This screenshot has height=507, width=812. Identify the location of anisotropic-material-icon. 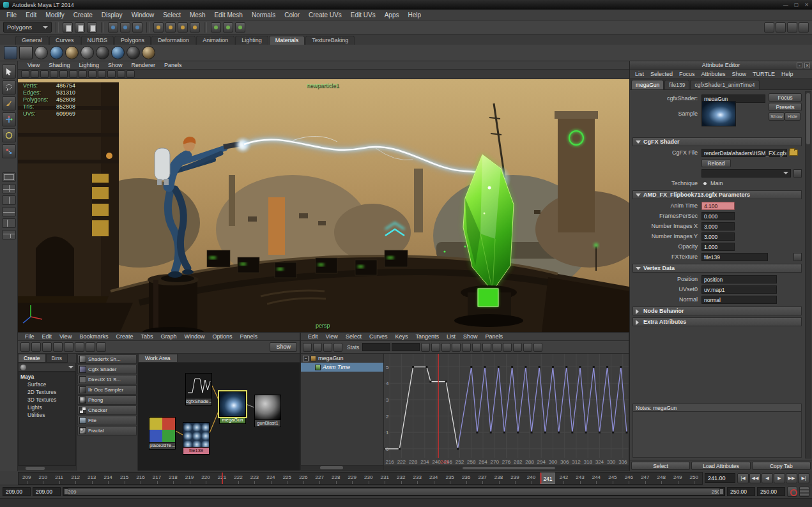
(41, 52).